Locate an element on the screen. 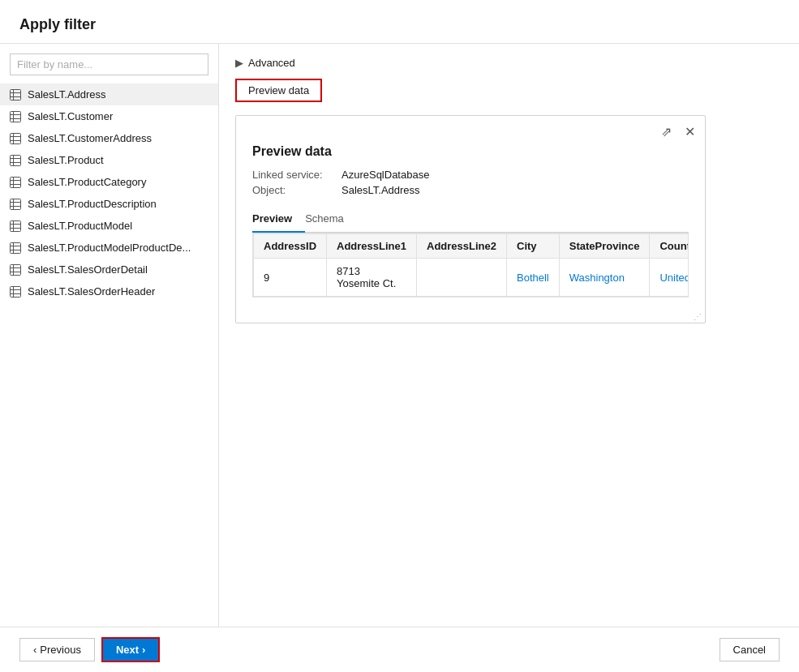  next-button: Next › is located at coordinates (131, 650).